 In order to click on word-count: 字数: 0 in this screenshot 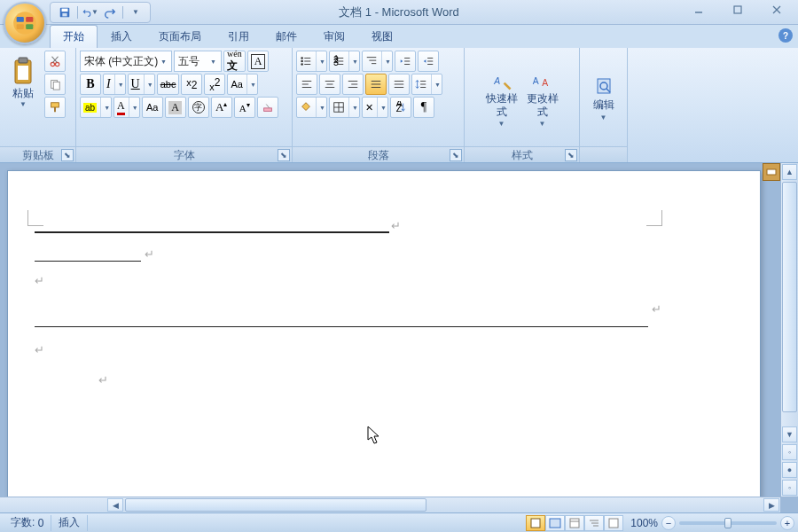, I will do `click(27, 523)`.